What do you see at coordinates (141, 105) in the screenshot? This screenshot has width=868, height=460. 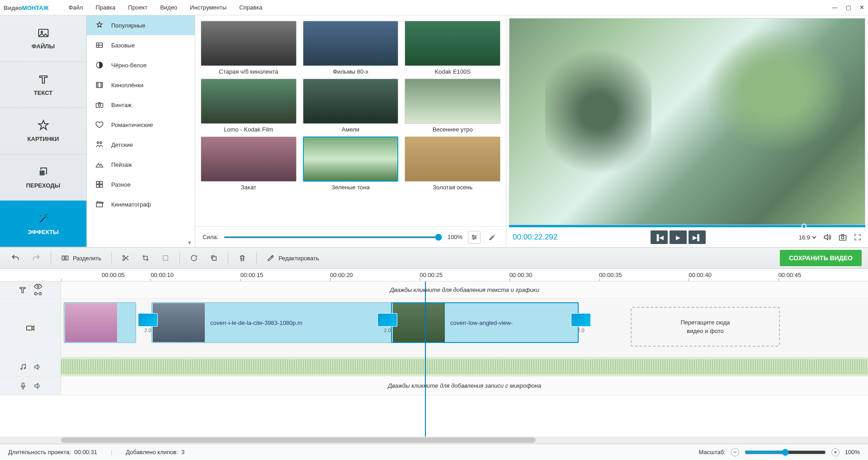 I see `cat-vintage: Винтаж` at bounding box center [141, 105].